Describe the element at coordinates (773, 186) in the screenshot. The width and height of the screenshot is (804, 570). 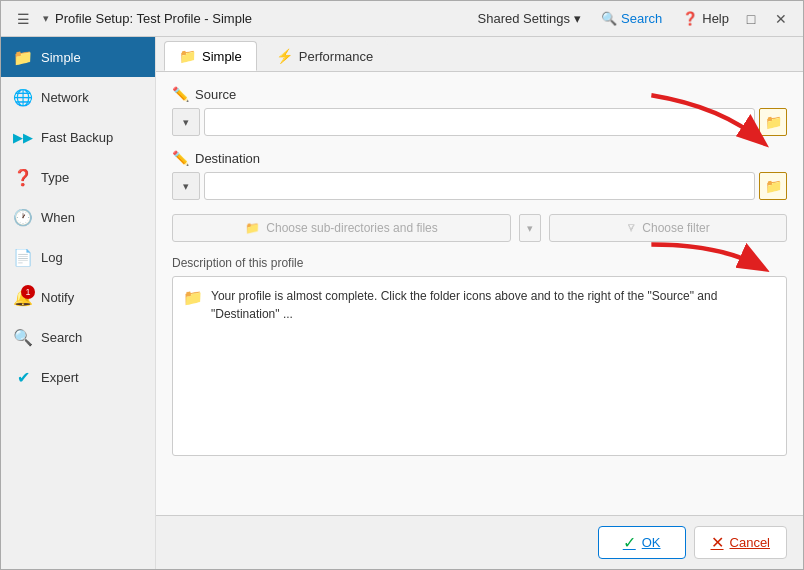
I see `destination-folder-button: 📁` at that location.